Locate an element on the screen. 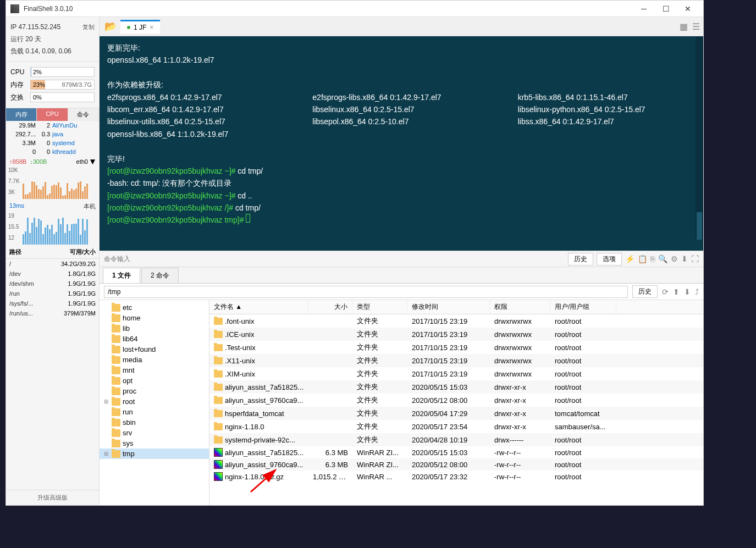 Image resolution: width=756 pixels, height=548 pixels. directory-tree: etchomeliblib64lost+foundmediamntoptproc… is located at coordinates (154, 402).